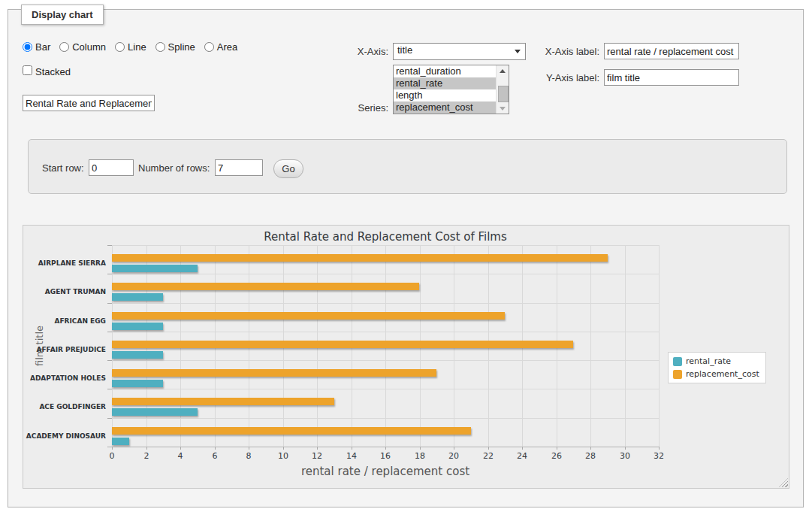  Describe the element at coordinates (27, 47) in the screenshot. I see `radio-bar-input` at that location.